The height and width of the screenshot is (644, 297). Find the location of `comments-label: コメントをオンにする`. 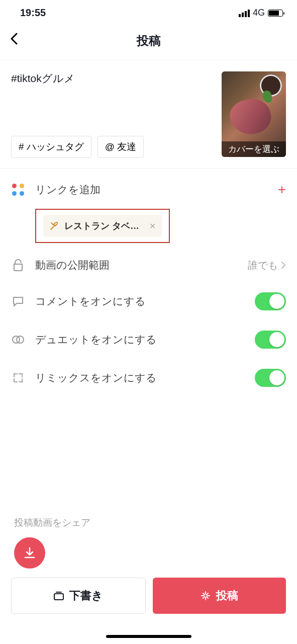

comments-label: コメントをオンにする is located at coordinates (140, 301).